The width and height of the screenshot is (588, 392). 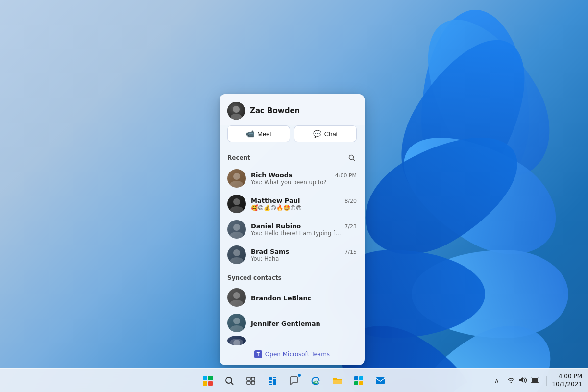 I want to click on contact-time: 4:00 PM, so click(x=346, y=175).